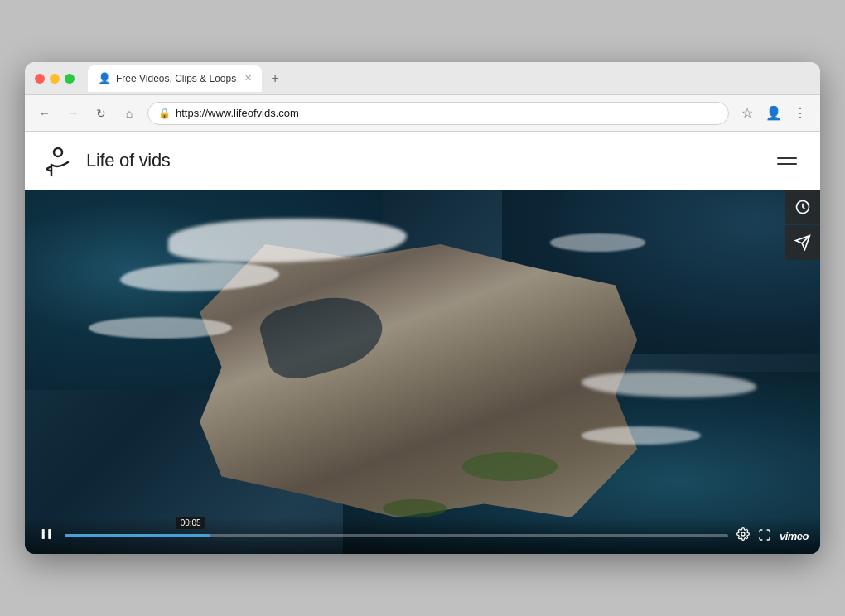 The height and width of the screenshot is (616, 845). I want to click on tab-title: Free Videos, Clips & Loops, so click(176, 79).